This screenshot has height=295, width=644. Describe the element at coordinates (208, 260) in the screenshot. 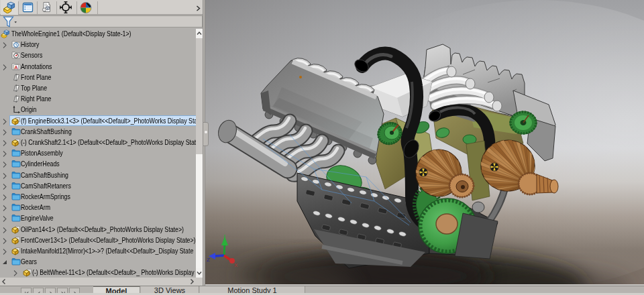

I see `svg-text: Z` at that location.